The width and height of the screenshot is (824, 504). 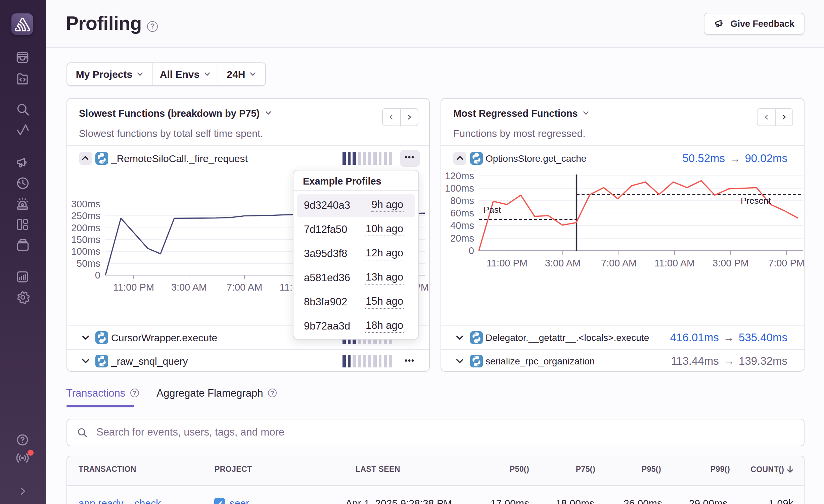 I want to click on svg-text: 20ms, so click(x=462, y=238).